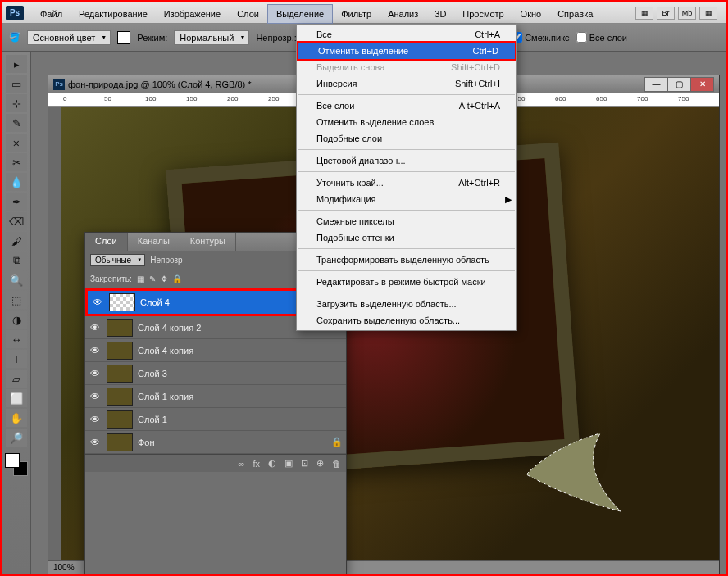 This screenshot has height=576, width=728. Describe the element at coordinates (407, 84) in the screenshot. I see `menu-item: ИнверсияShift+Ctrl+I` at that location.